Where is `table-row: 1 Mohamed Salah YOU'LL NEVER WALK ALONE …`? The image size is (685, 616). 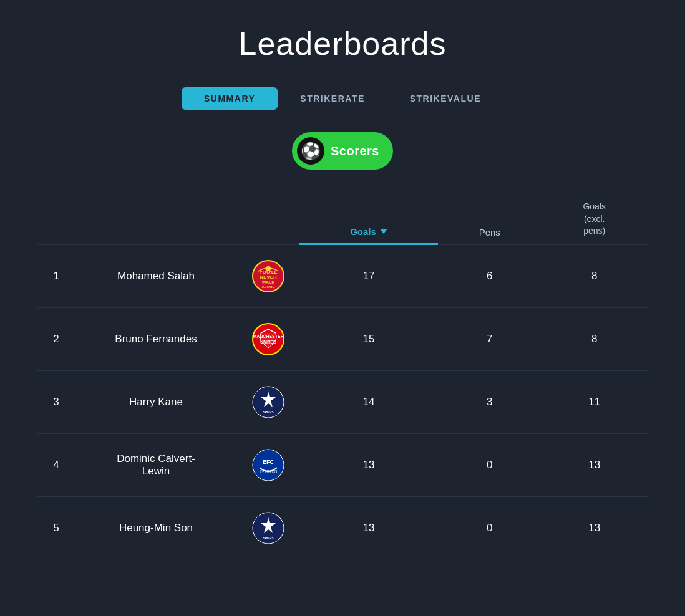
table-row: 1 Mohamed Salah YOU'LL NEVER WALK ALONE … is located at coordinates (342, 276).